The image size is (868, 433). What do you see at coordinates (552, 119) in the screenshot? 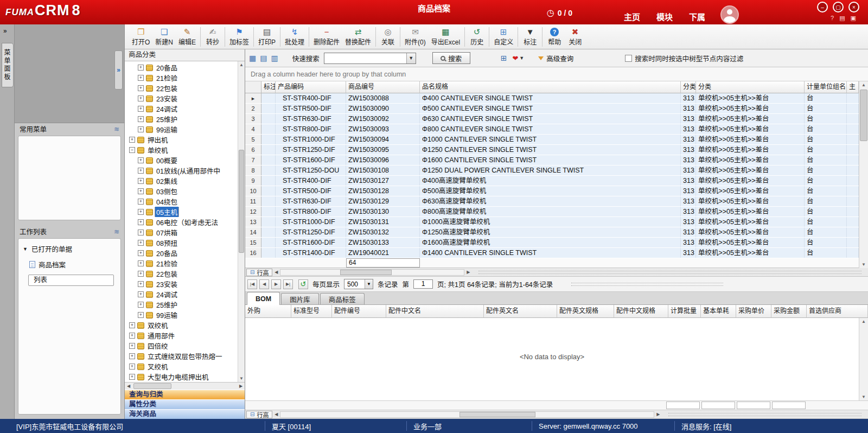
I see `table-row: 3ST-STR630-DIFZW15030092Φ630 CANTILEVER …` at bounding box center [552, 119].